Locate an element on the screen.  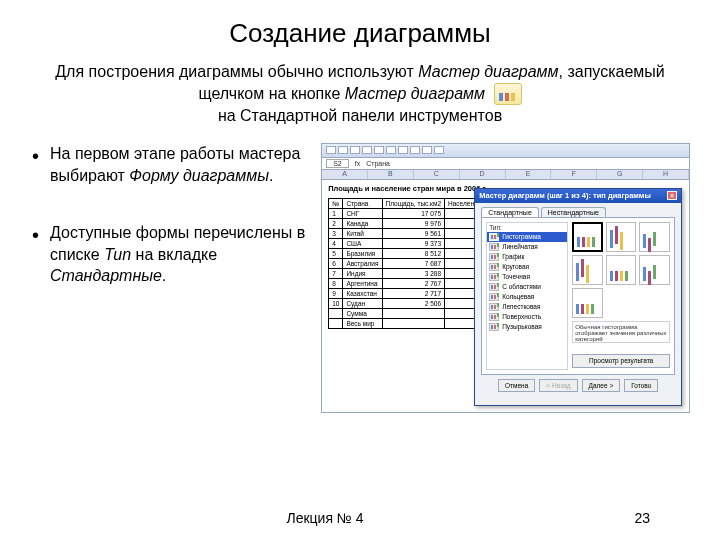
cell: 3 is located at coordinates (336, 233).